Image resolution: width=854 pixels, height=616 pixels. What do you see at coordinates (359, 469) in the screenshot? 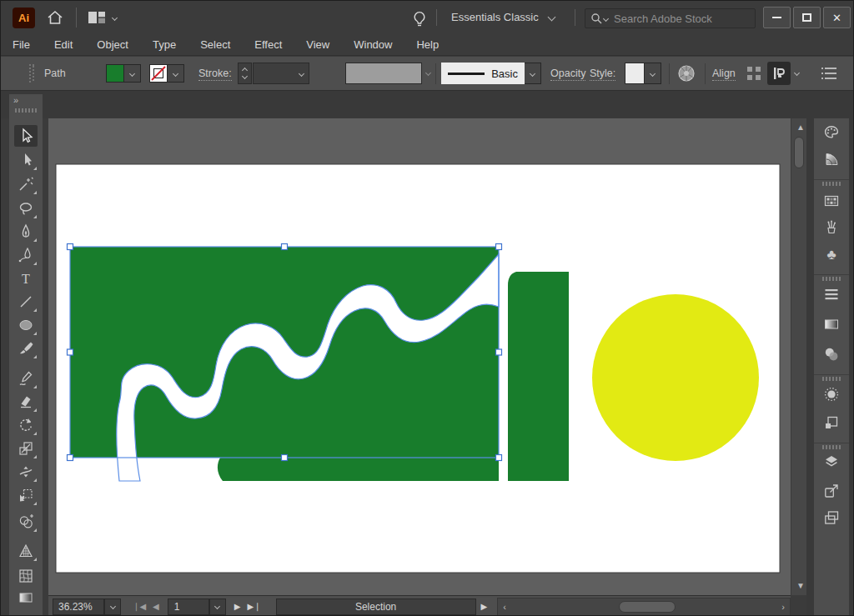
I see `green-shape-back-strip` at bounding box center [359, 469].